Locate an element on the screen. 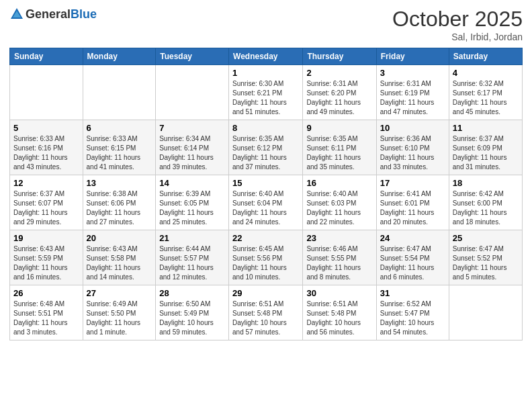 The height and width of the screenshot is (411, 532). day-cell: 17Sunrise: 6:41 AM Sunset: 6:01 PM Dayli… is located at coordinates (412, 203).